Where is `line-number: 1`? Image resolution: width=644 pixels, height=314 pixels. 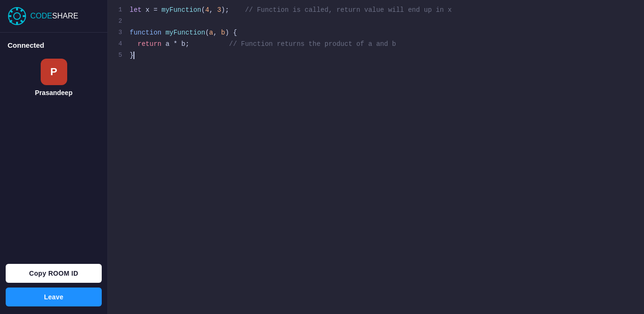
line-number: 1 is located at coordinates (115, 10).